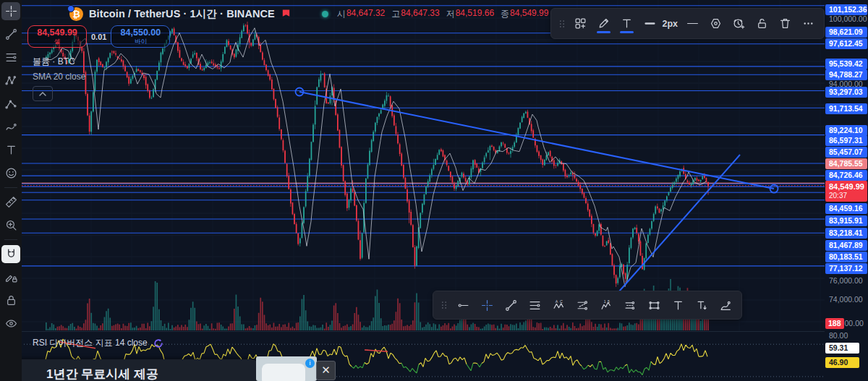  I want to click on long-line-icon, so click(693, 24).